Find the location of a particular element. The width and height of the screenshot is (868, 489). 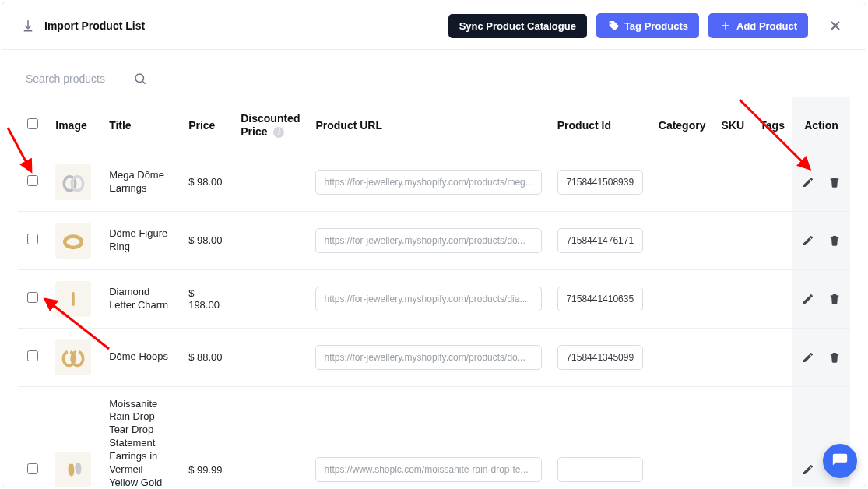

search-button is located at coordinates (140, 79).